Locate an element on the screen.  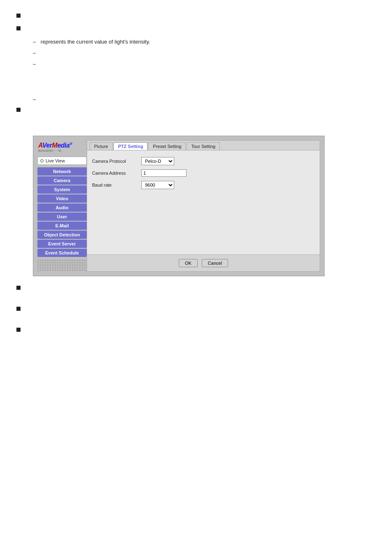
ok-button: OK is located at coordinates (188, 263).